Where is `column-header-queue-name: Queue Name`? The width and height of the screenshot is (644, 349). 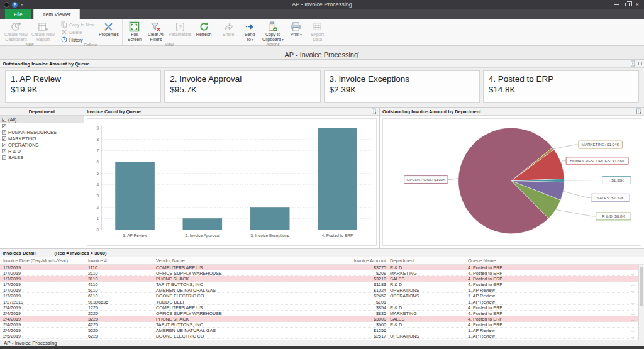 column-header-queue-name: Queue Name is located at coordinates (548, 260).